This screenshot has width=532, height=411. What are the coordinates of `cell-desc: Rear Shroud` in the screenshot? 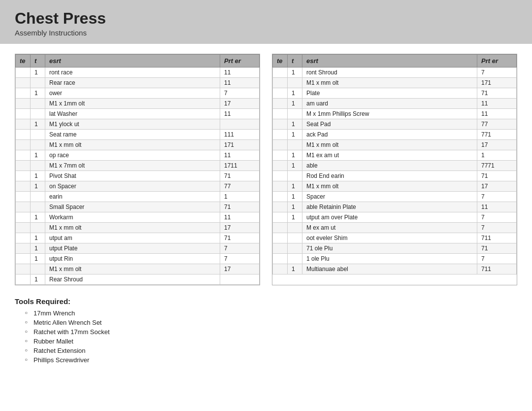 It's located at (133, 280).